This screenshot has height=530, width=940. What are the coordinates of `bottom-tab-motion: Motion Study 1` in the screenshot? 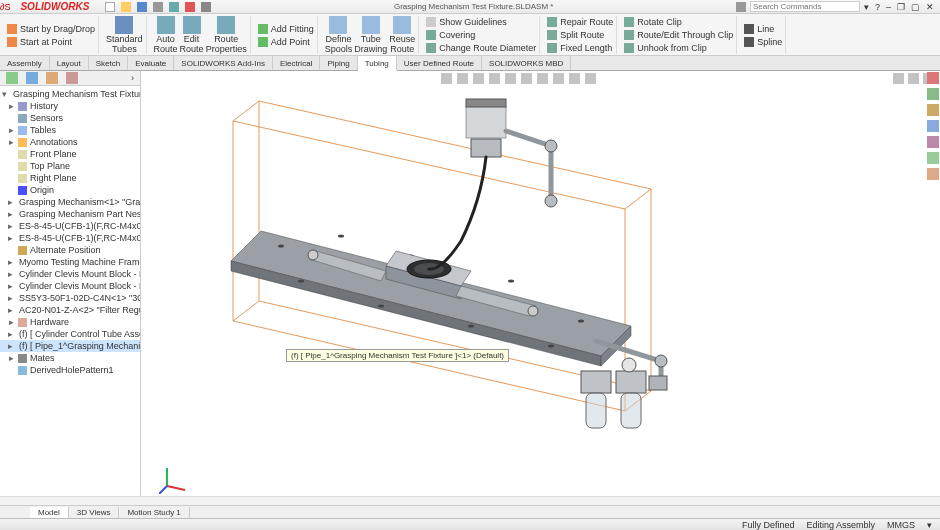 It's located at (154, 512).